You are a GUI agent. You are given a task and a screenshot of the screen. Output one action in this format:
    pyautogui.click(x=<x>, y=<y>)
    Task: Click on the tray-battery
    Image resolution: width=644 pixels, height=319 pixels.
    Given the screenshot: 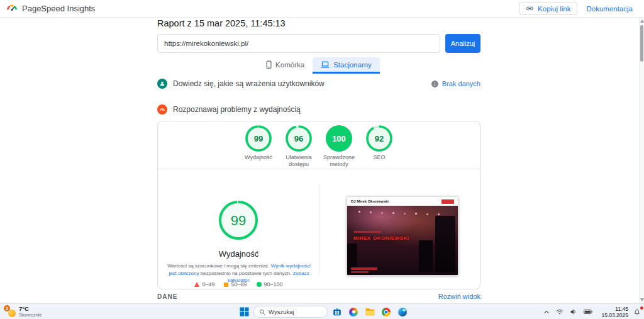 What is the action you would take?
    pyautogui.click(x=588, y=312)
    